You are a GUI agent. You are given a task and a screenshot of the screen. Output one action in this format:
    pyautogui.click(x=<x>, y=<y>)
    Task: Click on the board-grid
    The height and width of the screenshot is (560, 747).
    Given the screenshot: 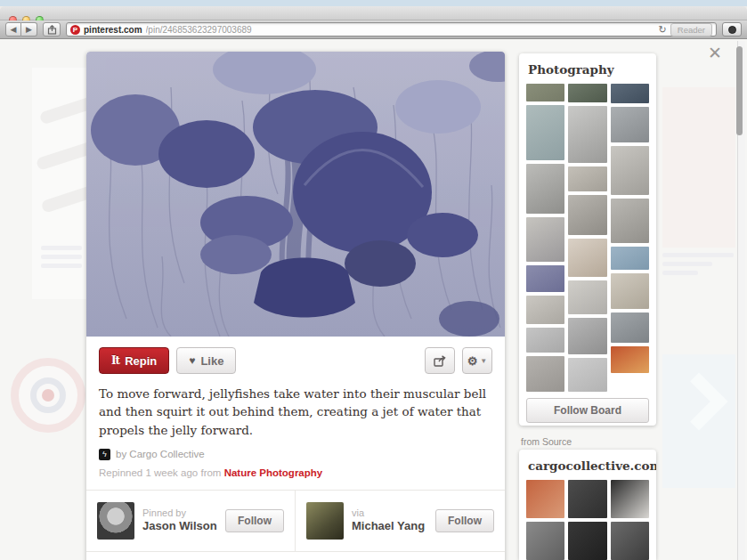 What is the action you would take?
    pyautogui.click(x=588, y=238)
    